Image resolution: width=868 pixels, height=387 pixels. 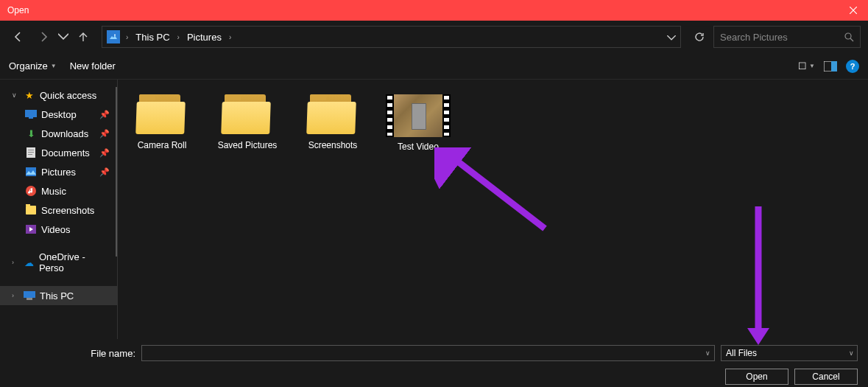 What do you see at coordinates (205, 37) in the screenshot?
I see `breadcrumb-pictures: Pictures` at bounding box center [205, 37].